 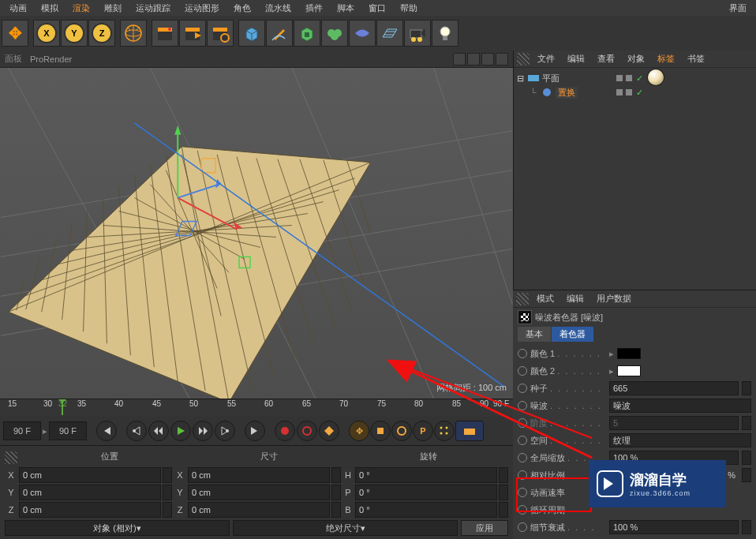 I want to click on am-edit: 编辑, so click(x=575, y=298).